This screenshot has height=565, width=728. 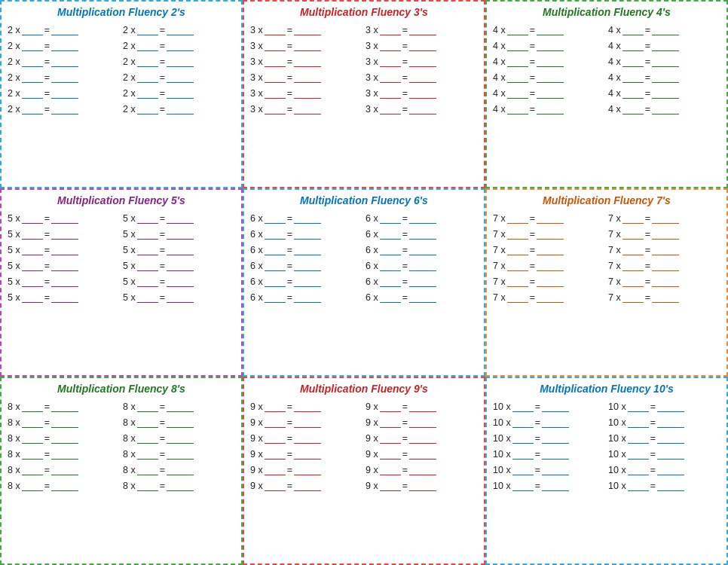 What do you see at coordinates (121, 12) in the screenshot?
I see `card-2-title: Multiplication Fluency 2's` at bounding box center [121, 12].